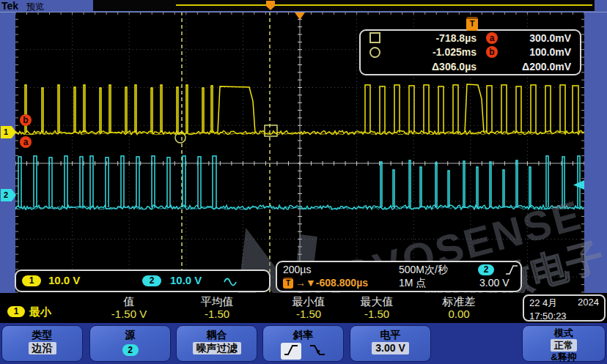  Describe the element at coordinates (130, 343) in the screenshot. I see `menu-button-source: 源 2` at that location.